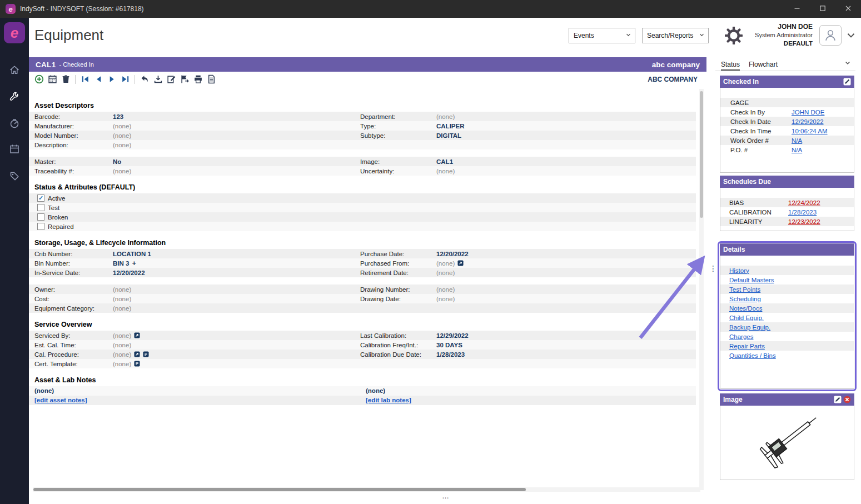  Describe the element at coordinates (280, 490) in the screenshot. I see `horizontal-scrollbar-thumb` at that location.